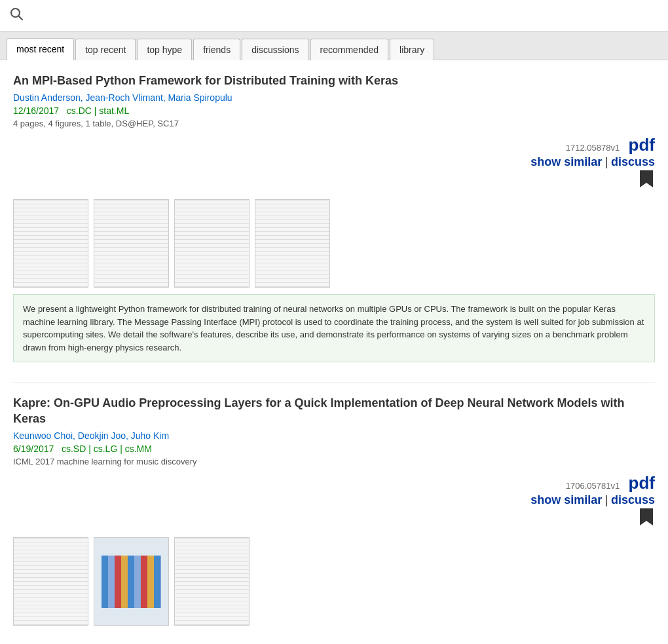 Image resolution: width=668 pixels, height=644 pixels. I want to click on abstract-box: We present a lightweight Python framewor…, so click(334, 328).